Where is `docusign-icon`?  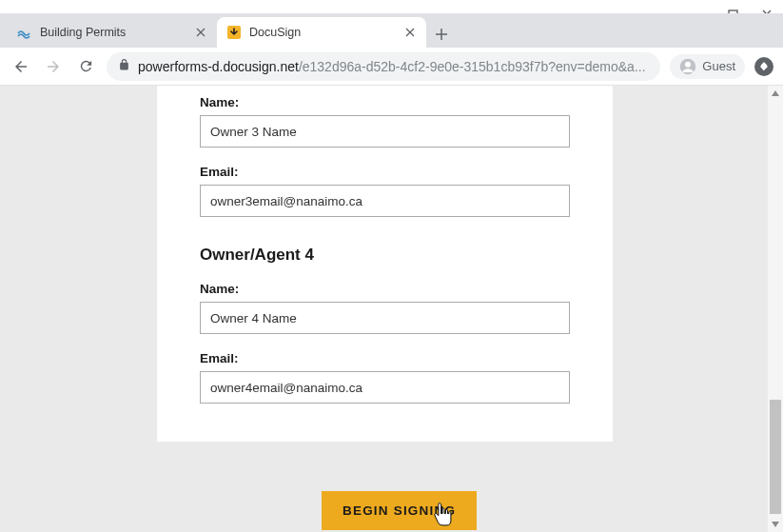
docusign-icon is located at coordinates (234, 32).